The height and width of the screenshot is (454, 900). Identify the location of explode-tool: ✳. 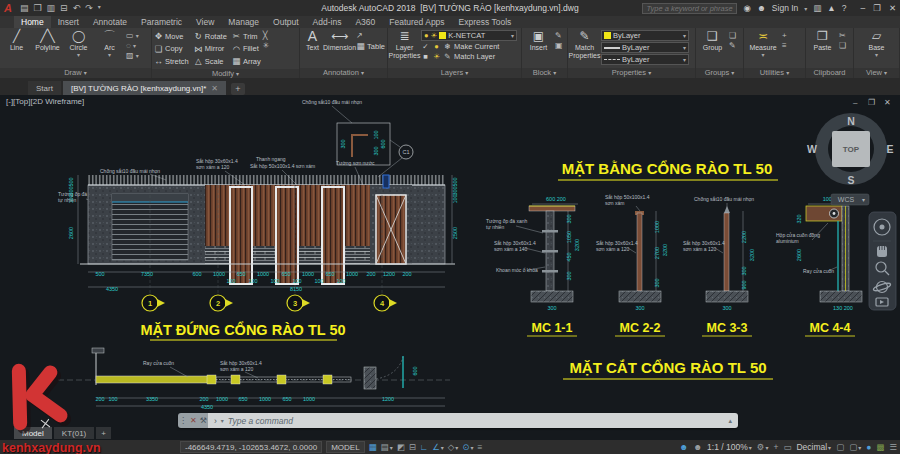
(266, 46).